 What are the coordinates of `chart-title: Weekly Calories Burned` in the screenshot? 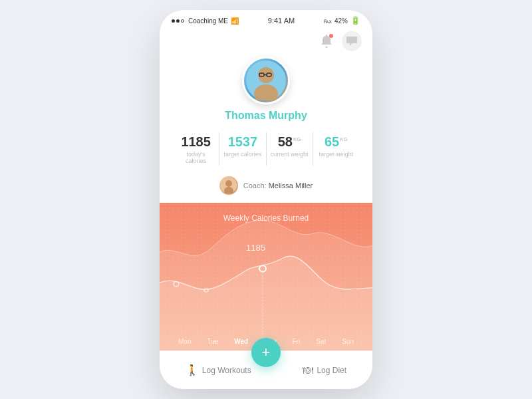 It's located at (266, 218).